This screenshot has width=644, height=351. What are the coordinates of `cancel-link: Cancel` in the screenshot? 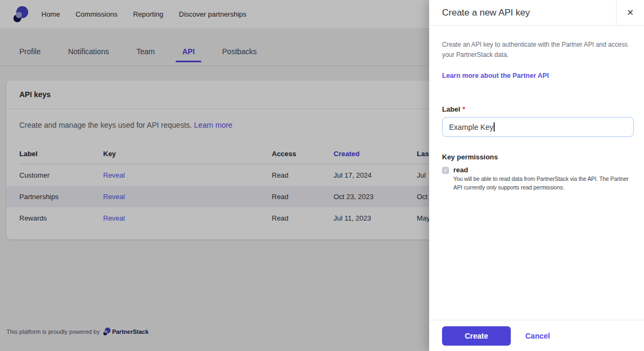 It's located at (538, 336).